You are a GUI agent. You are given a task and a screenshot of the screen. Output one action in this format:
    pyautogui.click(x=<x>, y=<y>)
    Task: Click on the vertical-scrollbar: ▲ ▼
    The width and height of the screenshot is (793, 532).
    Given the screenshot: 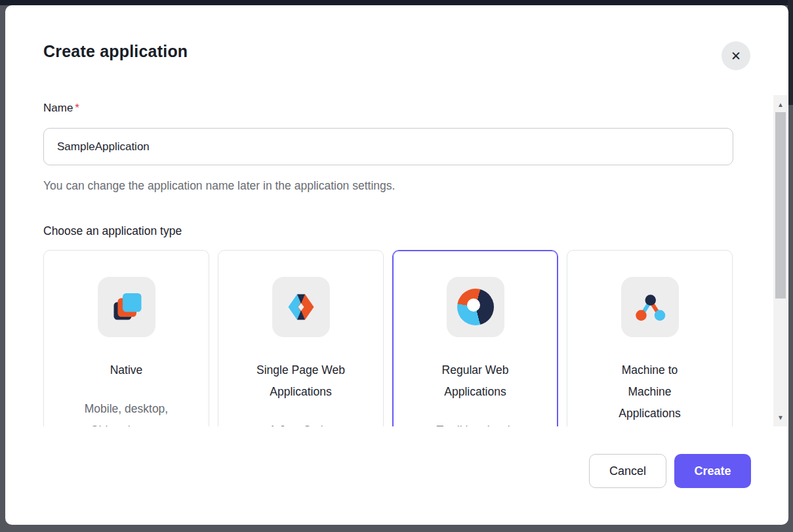 What is the action you would take?
    pyautogui.click(x=781, y=261)
    